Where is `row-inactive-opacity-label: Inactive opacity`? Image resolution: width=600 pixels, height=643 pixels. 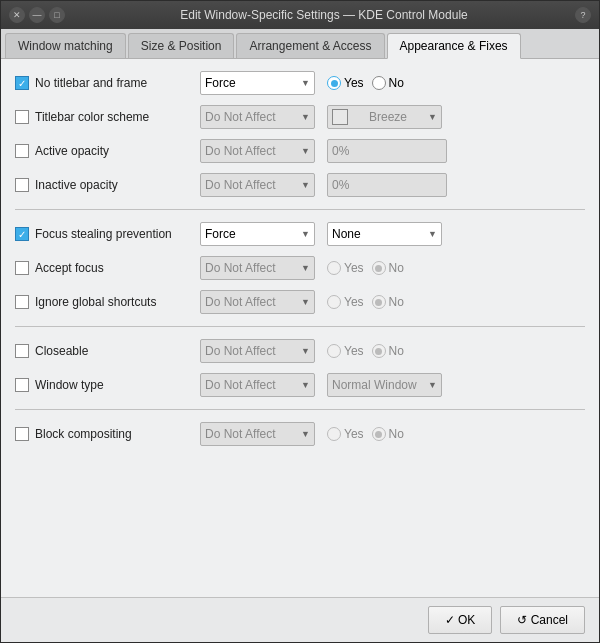
row-inactive-opacity-label: Inactive opacity is located at coordinates (108, 185).